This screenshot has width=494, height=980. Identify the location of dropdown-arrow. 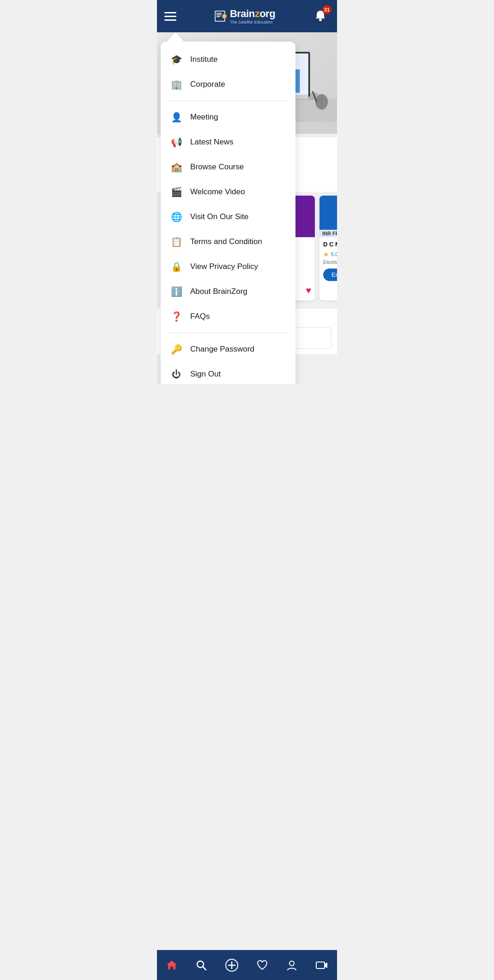
(175, 37).